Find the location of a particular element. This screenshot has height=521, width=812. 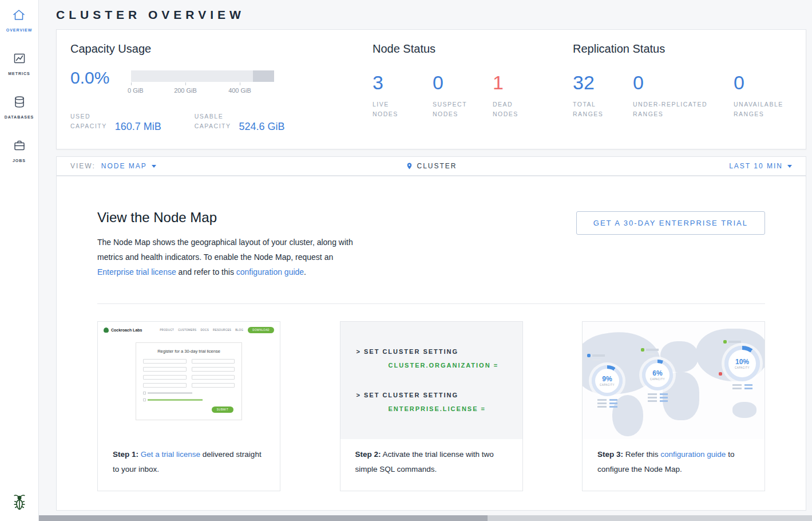

used-capacity-value: 160.7 MiB is located at coordinates (138, 127).